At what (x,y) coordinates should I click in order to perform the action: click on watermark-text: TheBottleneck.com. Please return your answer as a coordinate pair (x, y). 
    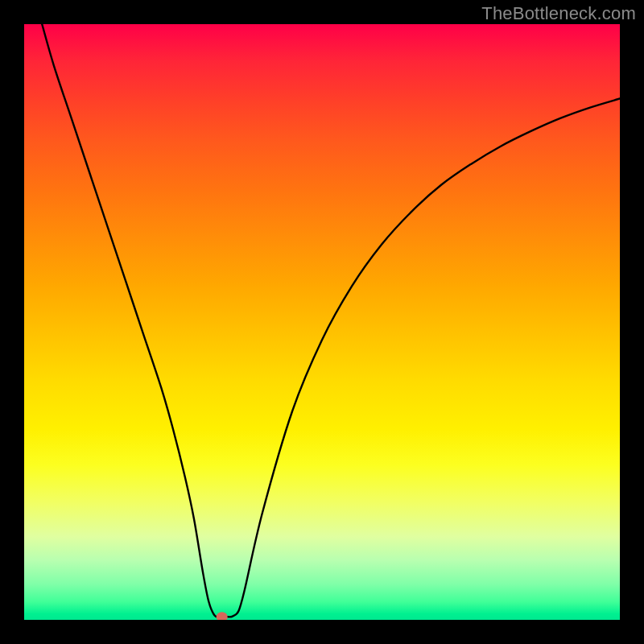
    Looking at the image, I should click on (559, 14).